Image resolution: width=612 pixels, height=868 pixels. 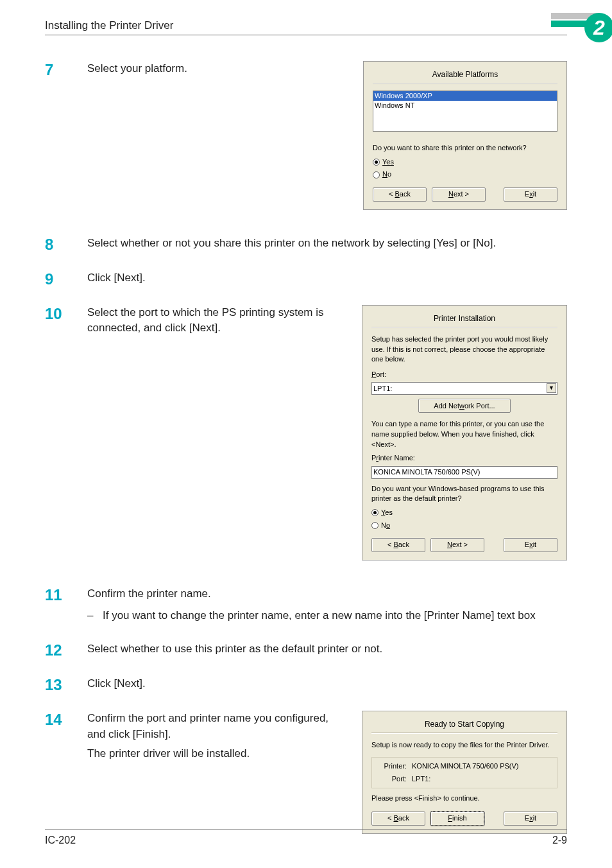 I want to click on chapter-badge: 2, so click(x=581, y=28).